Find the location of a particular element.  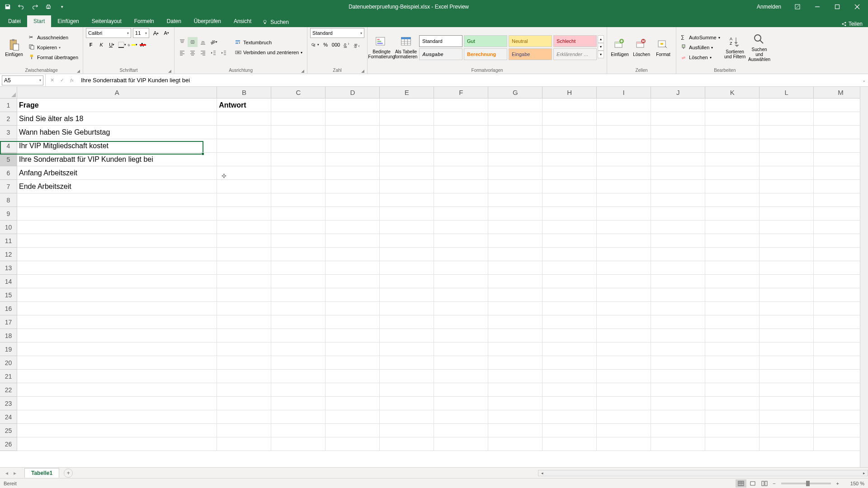

cell-B1: Antwort is located at coordinates (244, 105).